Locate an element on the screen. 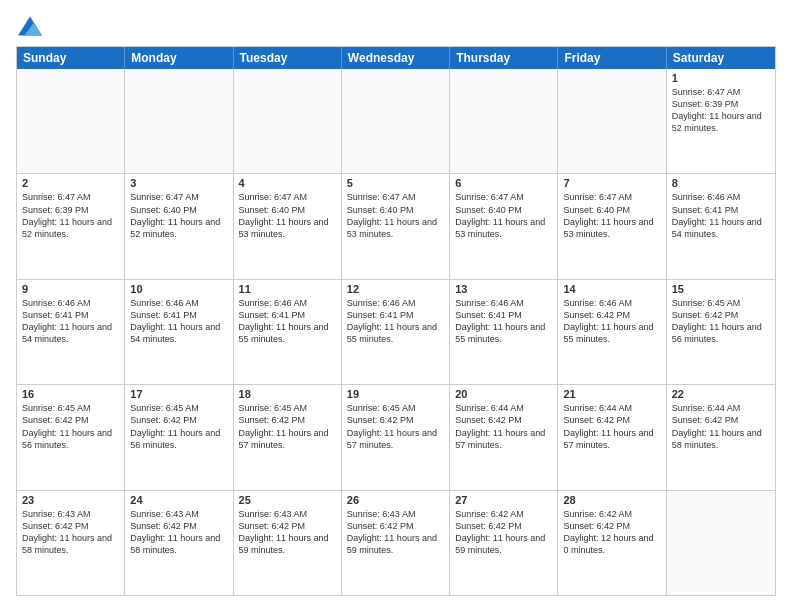 Image resolution: width=792 pixels, height=612 pixels. calendar-cell: 27Sunrise: 6:42 AM Sunset: 6:42 PM Dayli… is located at coordinates (504, 543).